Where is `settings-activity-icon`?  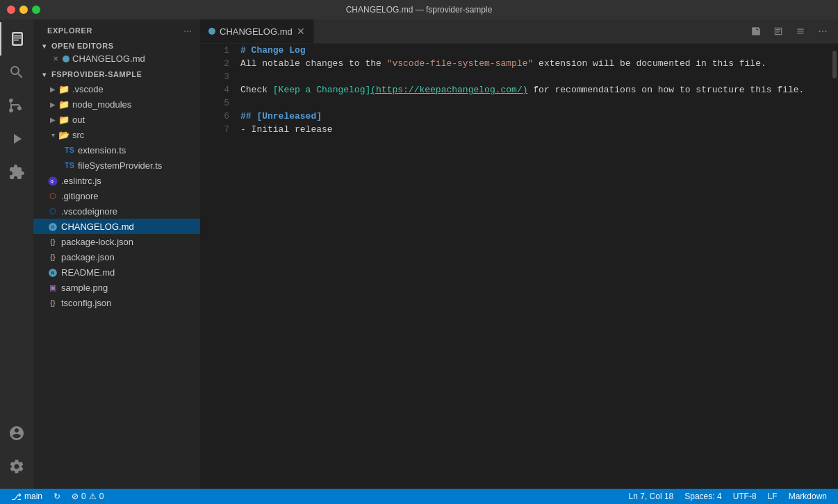 settings-activity-icon is located at coordinates (17, 467).